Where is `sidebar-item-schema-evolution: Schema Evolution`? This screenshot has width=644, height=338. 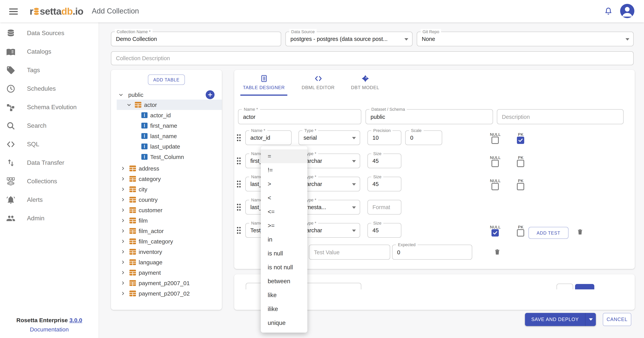 sidebar-item-schema-evolution: Schema Evolution is located at coordinates (49, 107).